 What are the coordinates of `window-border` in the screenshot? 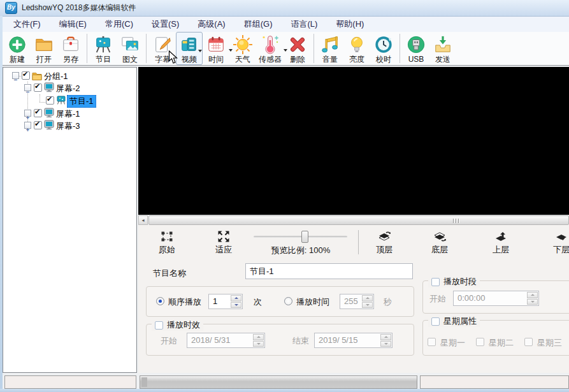 It's located at (284, 390).